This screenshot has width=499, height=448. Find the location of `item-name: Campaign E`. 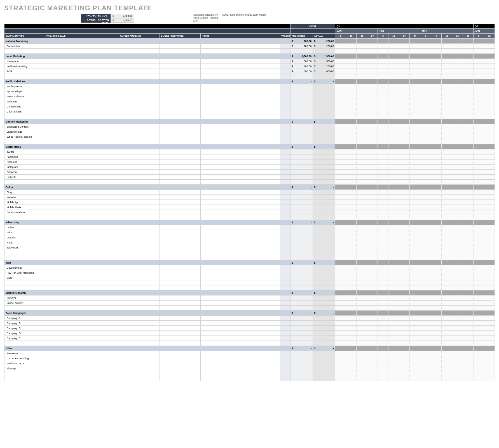

item-name: Campaign E is located at coordinates (25, 338).